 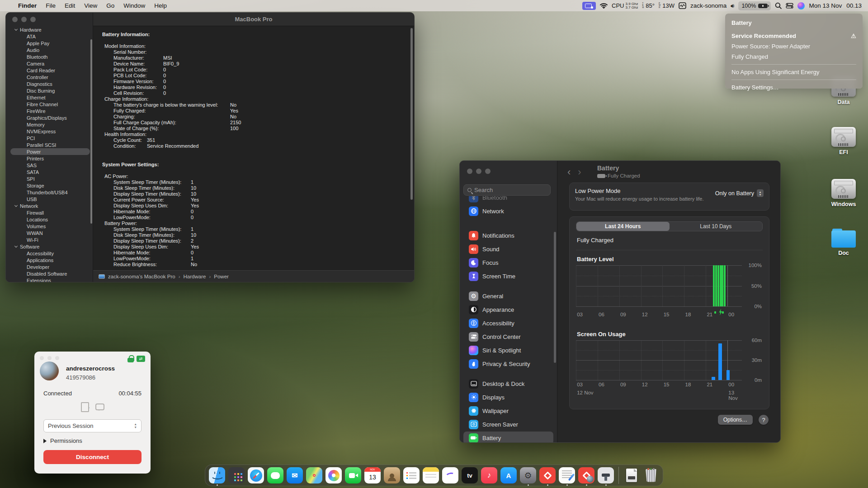 I want to click on sysinfo-traffic-lights, so click(x=24, y=19).